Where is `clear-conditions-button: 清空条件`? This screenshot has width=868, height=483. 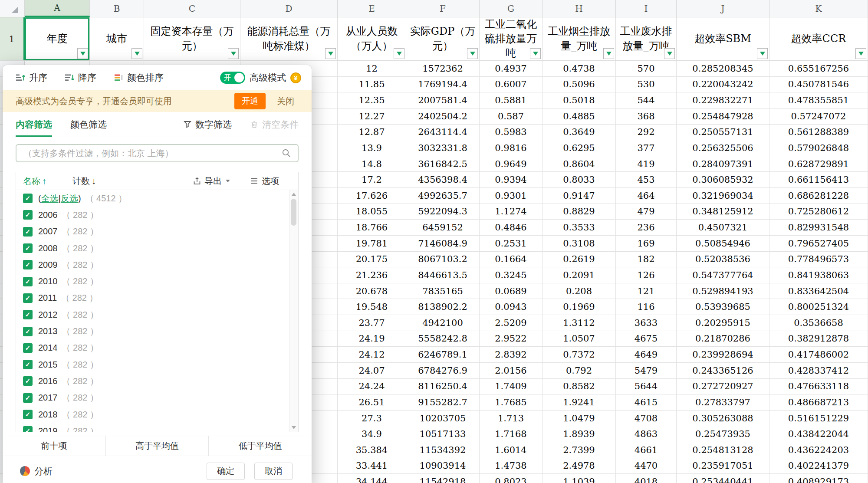 clear-conditions-button: 清空条件 is located at coordinates (274, 128).